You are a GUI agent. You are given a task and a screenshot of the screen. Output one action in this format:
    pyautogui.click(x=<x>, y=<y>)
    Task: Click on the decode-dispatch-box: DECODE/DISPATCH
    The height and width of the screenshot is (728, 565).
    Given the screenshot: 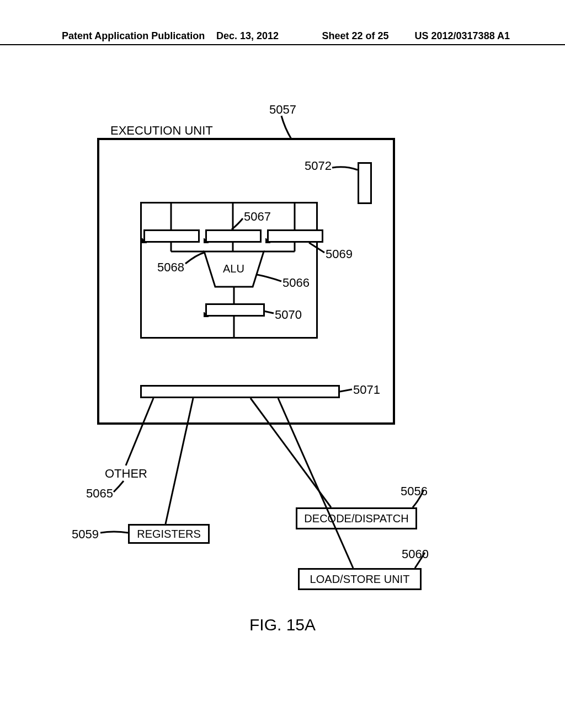 What is the action you would take?
    pyautogui.click(x=356, y=518)
    